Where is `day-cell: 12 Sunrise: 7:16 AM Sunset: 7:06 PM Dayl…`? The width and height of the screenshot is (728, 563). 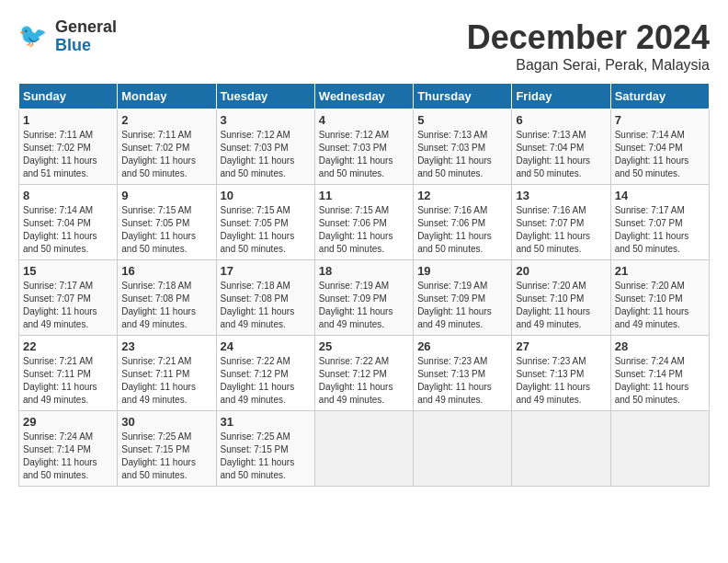 day-cell: 12 Sunrise: 7:16 AM Sunset: 7:06 PM Dayl… is located at coordinates (463, 223).